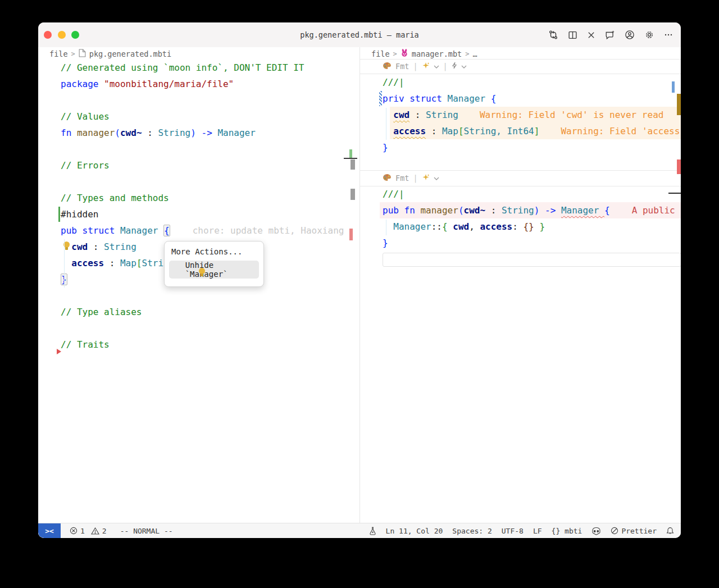 The height and width of the screenshot is (588, 719). What do you see at coordinates (373, 531) in the screenshot?
I see `flask-icon` at bounding box center [373, 531].